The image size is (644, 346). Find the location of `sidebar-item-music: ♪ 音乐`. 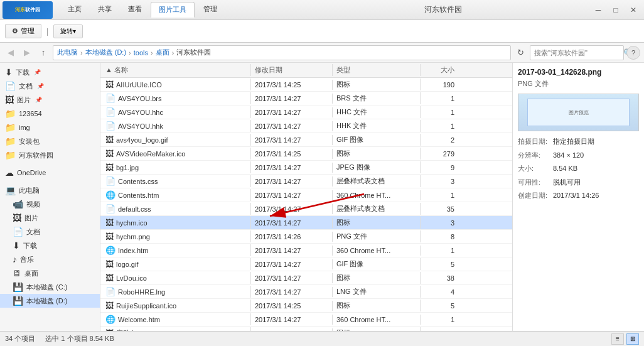

sidebar-item-music: ♪ 音乐 is located at coordinates (50, 259).